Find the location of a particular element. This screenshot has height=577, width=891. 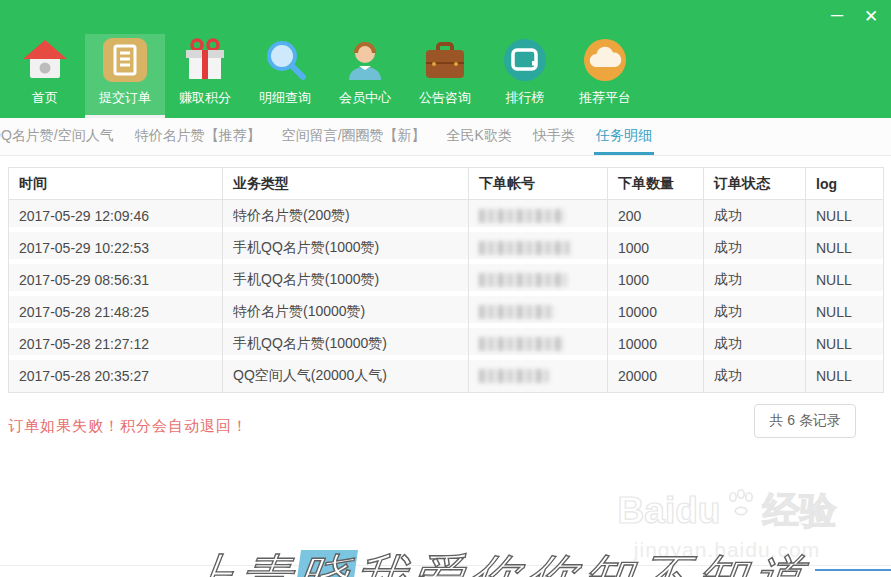

cell-time: 2017-05-29 10:22:53 is located at coordinates (116, 248).